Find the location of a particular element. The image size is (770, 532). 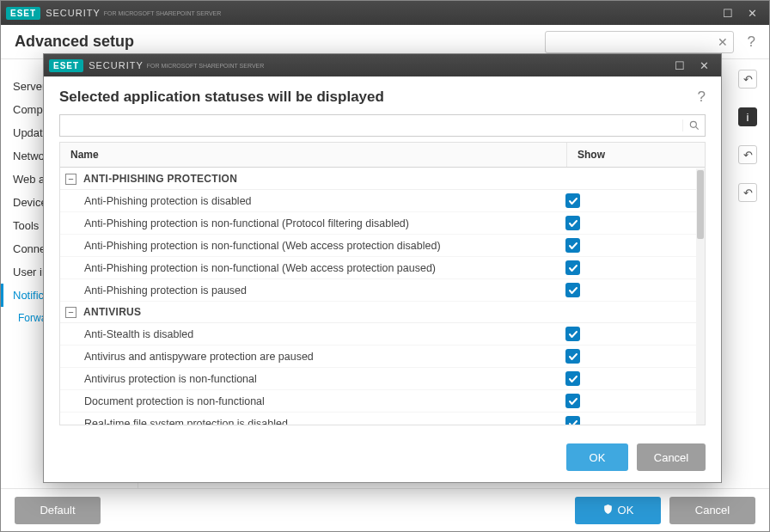

status-row: Antivirus and antispyware protection are… is located at coordinates (378, 357).